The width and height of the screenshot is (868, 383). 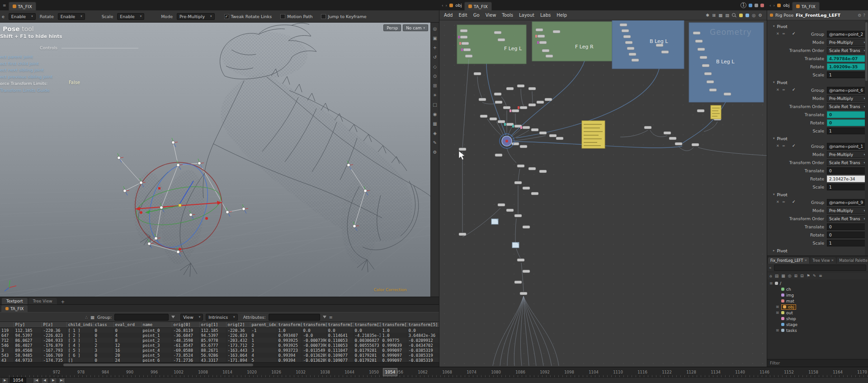 What do you see at coordinates (80, 325) in the screenshot?
I see `column-header: child_indices` at bounding box center [80, 325].